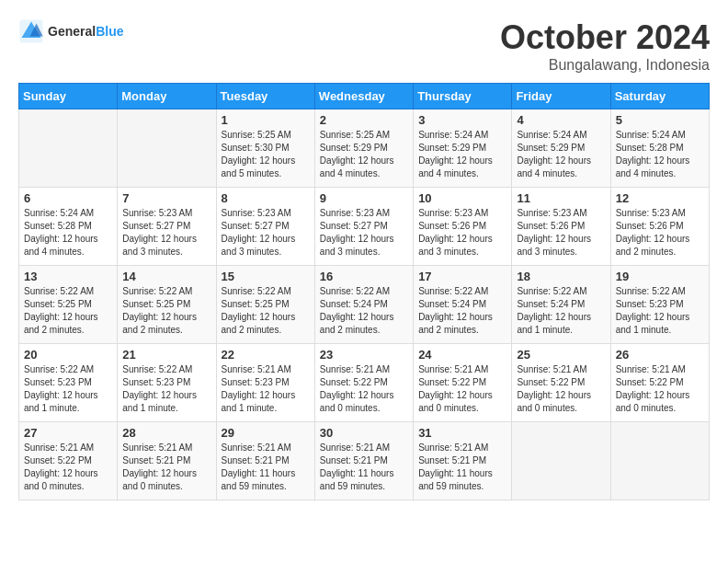  Describe the element at coordinates (660, 355) in the screenshot. I see `day-number: 26` at that location.